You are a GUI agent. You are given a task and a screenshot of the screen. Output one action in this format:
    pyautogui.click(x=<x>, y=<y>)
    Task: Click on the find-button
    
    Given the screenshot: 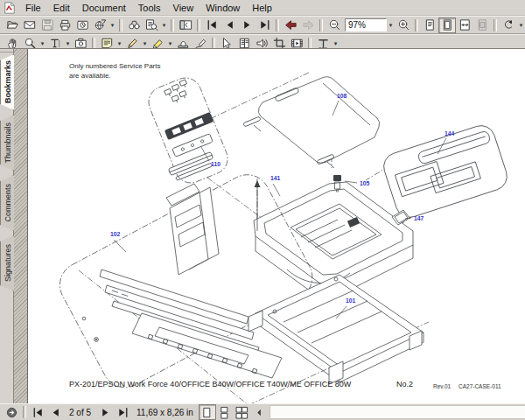 What is the action you would take?
    pyautogui.click(x=134, y=25)
    